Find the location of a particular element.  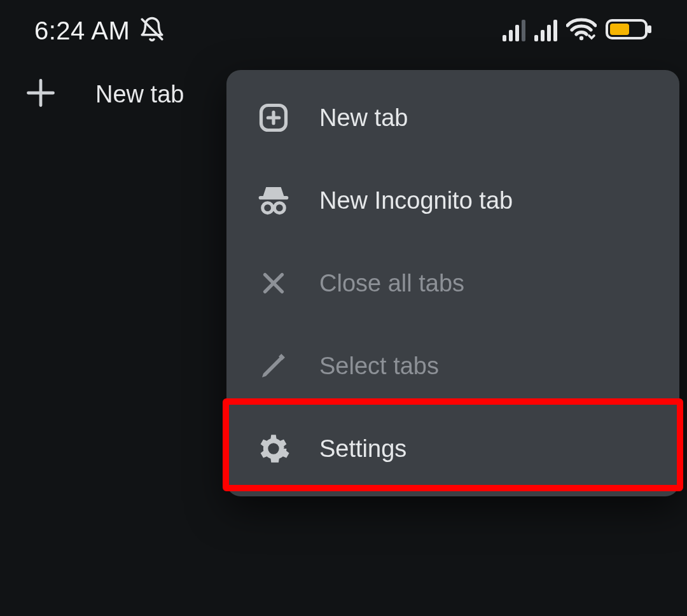

menu-item-settings: Settings is located at coordinates (453, 449).